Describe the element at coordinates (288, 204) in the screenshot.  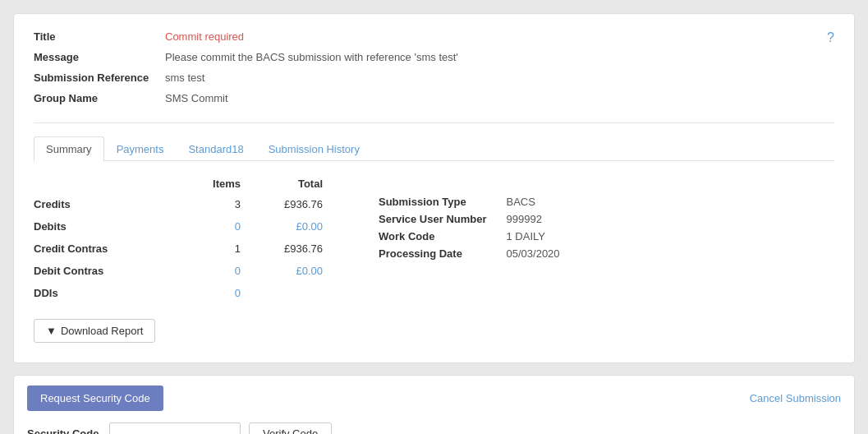
I see `row-total-credits: £936.76` at that location.